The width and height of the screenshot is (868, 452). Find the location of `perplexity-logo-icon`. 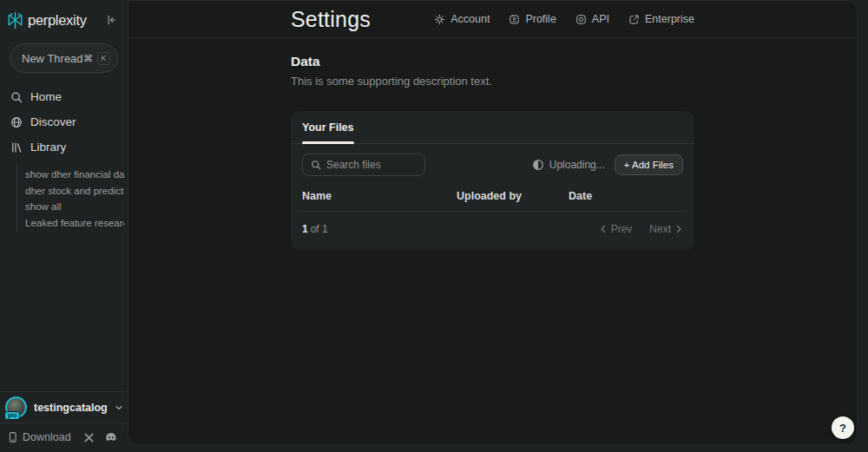

perplexity-logo-icon is located at coordinates (16, 21).